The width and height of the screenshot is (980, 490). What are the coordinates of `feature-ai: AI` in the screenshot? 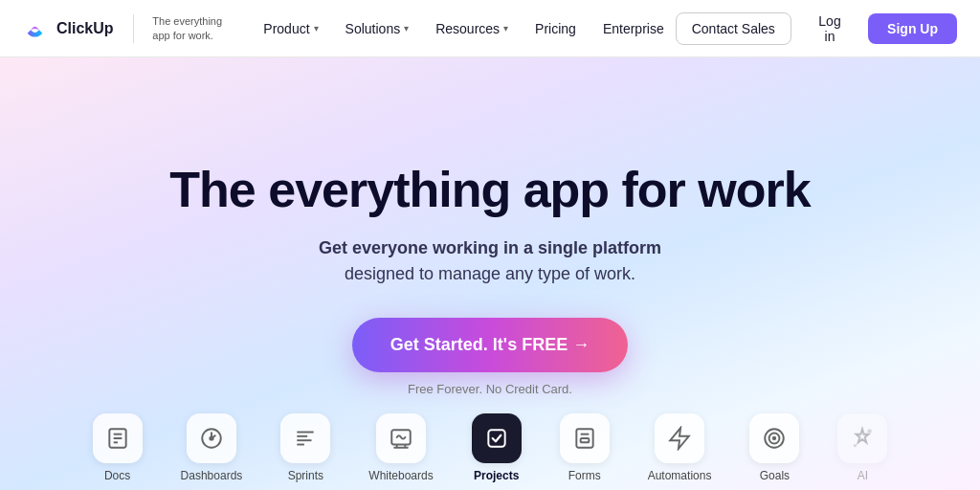 It's located at (862, 448).